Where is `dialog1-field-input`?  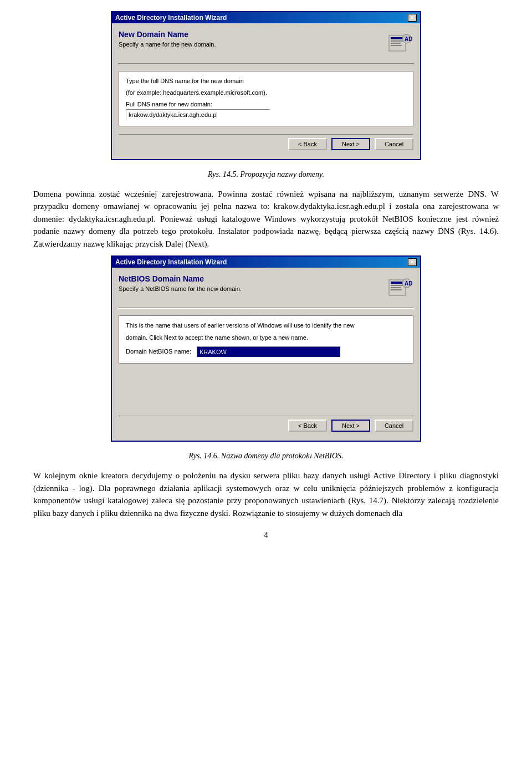
dialog1-field-input is located at coordinates (198, 115).